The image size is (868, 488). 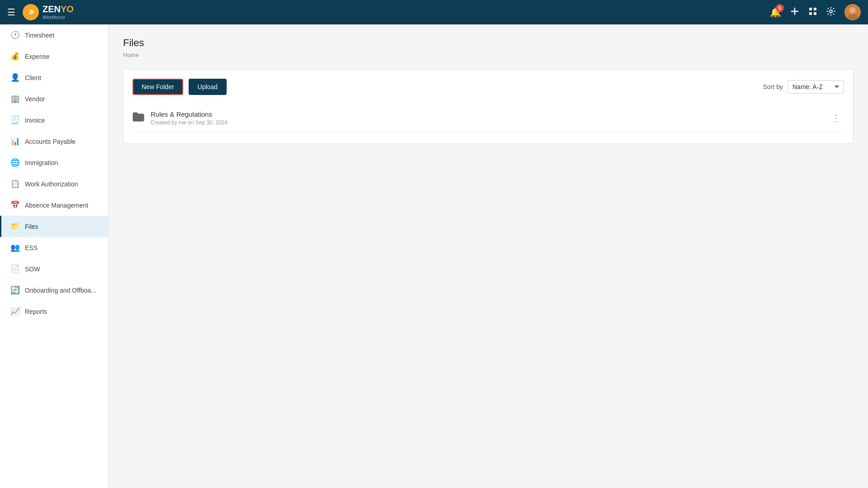 What do you see at coordinates (33, 269) in the screenshot?
I see `sidebar-item-label: SOW` at bounding box center [33, 269].